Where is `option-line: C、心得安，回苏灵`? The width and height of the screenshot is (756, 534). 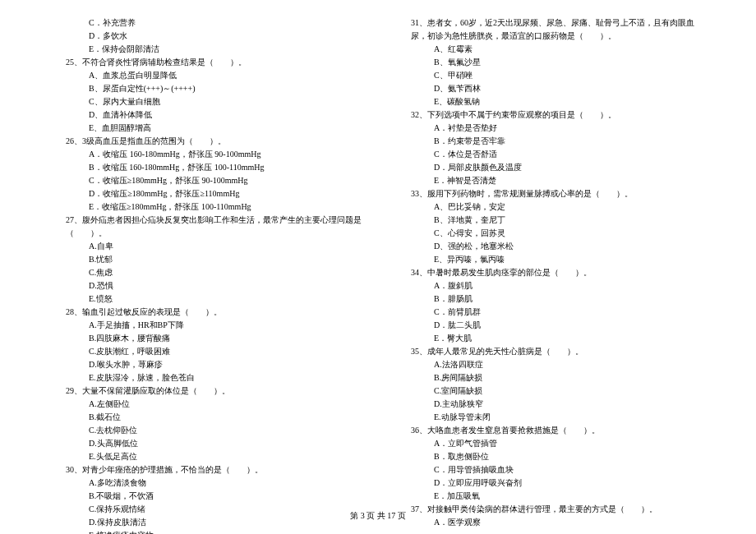
option-line: C、心得安，回苏灵 is located at coordinates (570, 233).